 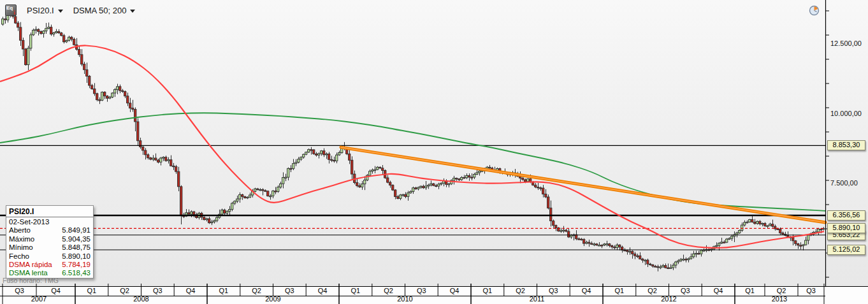 I want to click on info-row-label: Mínimo, so click(x=21, y=247).